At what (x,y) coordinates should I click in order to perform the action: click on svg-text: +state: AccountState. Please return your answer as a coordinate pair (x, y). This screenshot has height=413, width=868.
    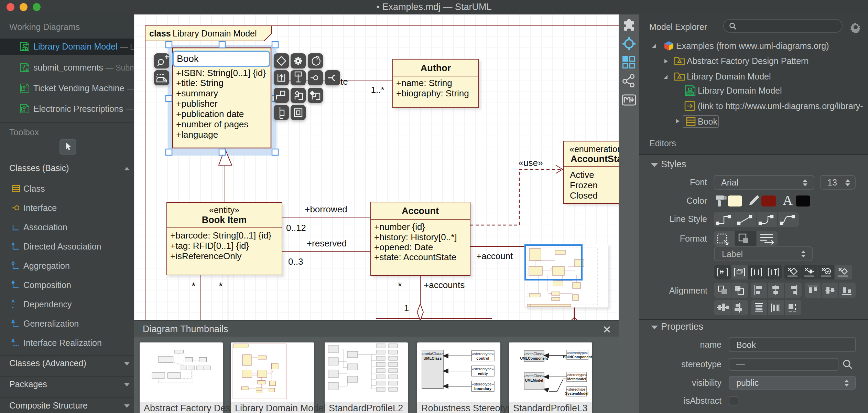
    Looking at the image, I should click on (415, 257).